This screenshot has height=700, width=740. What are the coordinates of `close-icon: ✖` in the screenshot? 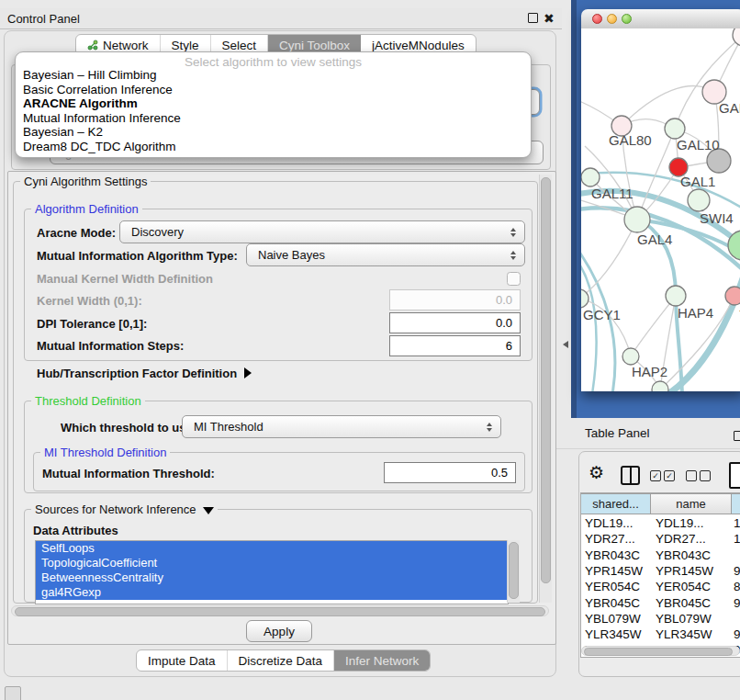 It's located at (549, 18).